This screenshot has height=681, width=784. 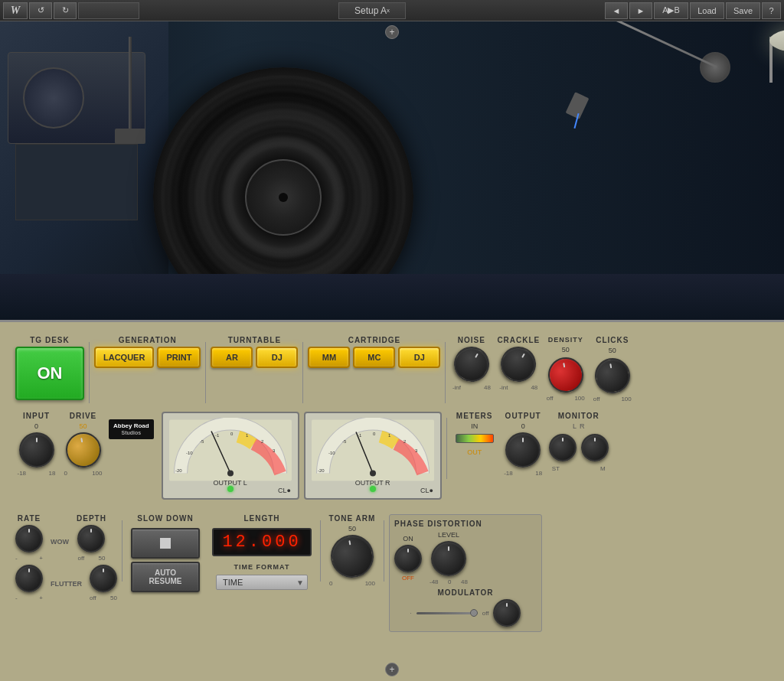 I want to click on phase-on-knob, so click(x=408, y=559).